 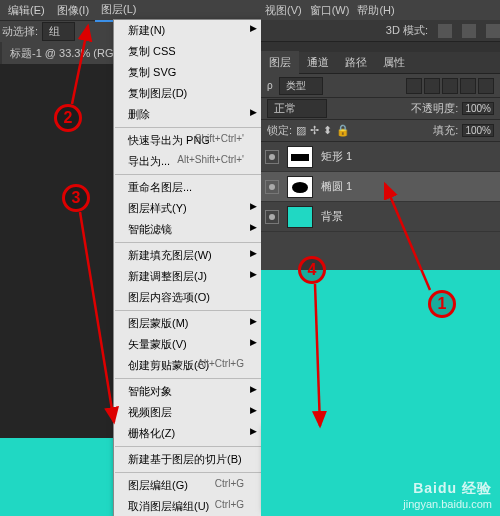 I want to click on tab-attrs: 属性, so click(x=394, y=62).